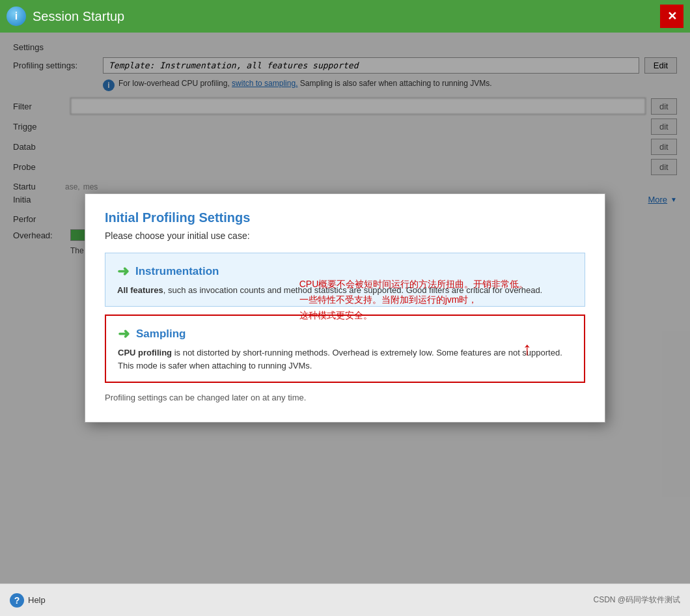 This screenshot has height=616, width=690. What do you see at coordinates (161, 334) in the screenshot?
I see `sampling-title: Sampling` at bounding box center [161, 334].